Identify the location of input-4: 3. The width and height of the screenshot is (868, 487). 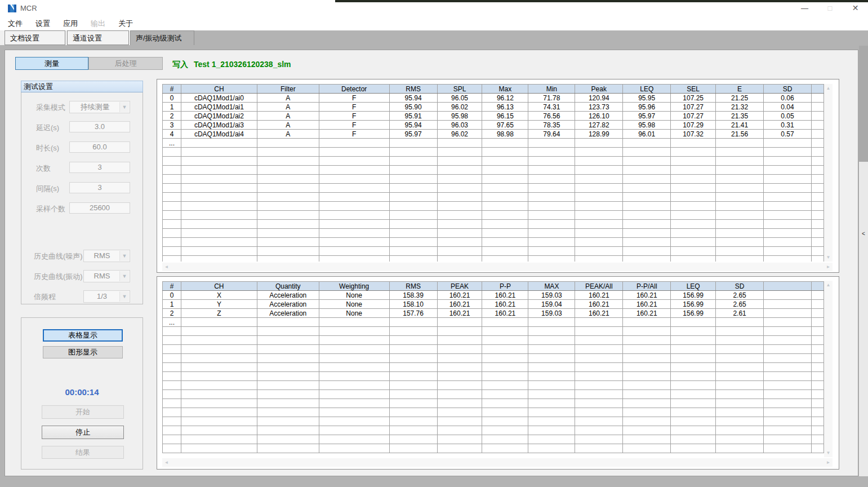
(100, 188).